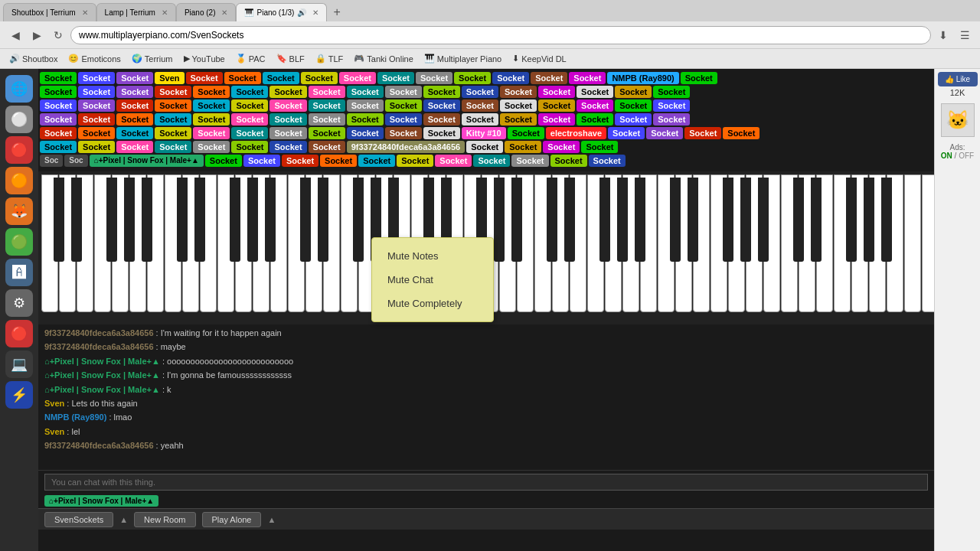 This screenshot has width=980, height=551. Describe the element at coordinates (207, 12) in the screenshot. I see `tab-piano2: Piano (2) ✕` at that location.